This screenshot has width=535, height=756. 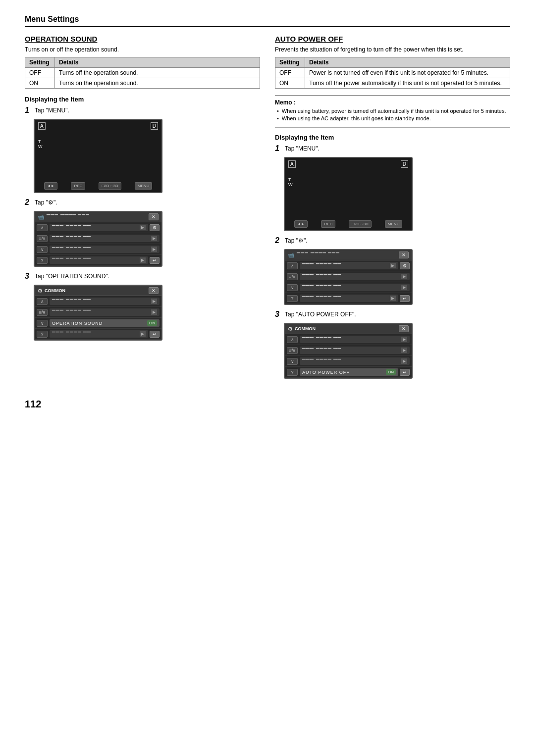 I want to click on cam1-btn-menu: MENU, so click(x=144, y=186).